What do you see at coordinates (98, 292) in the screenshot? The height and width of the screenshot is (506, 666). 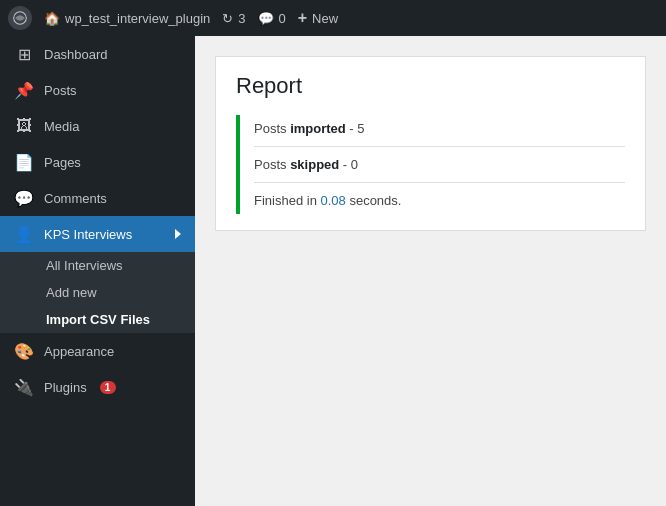 I see `interviews-submenu: All Interviews Add new Import CSV Files` at bounding box center [98, 292].